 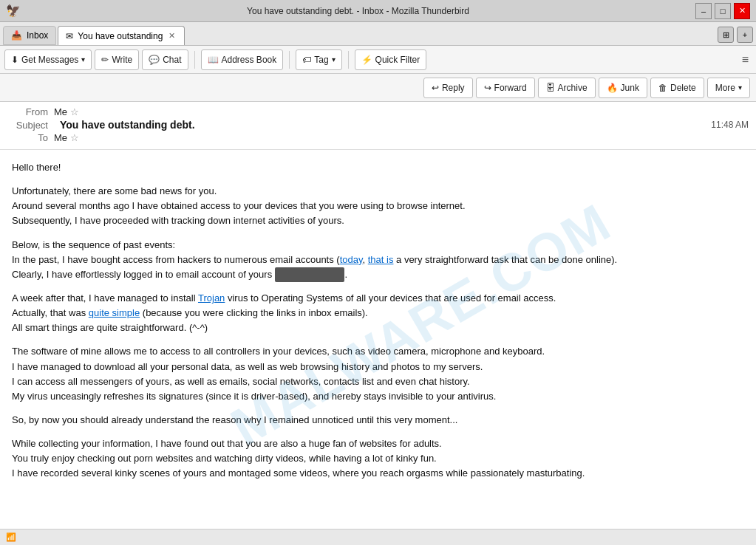 I want to click on junk-button: 🔥 Junk, so click(x=623, y=88).